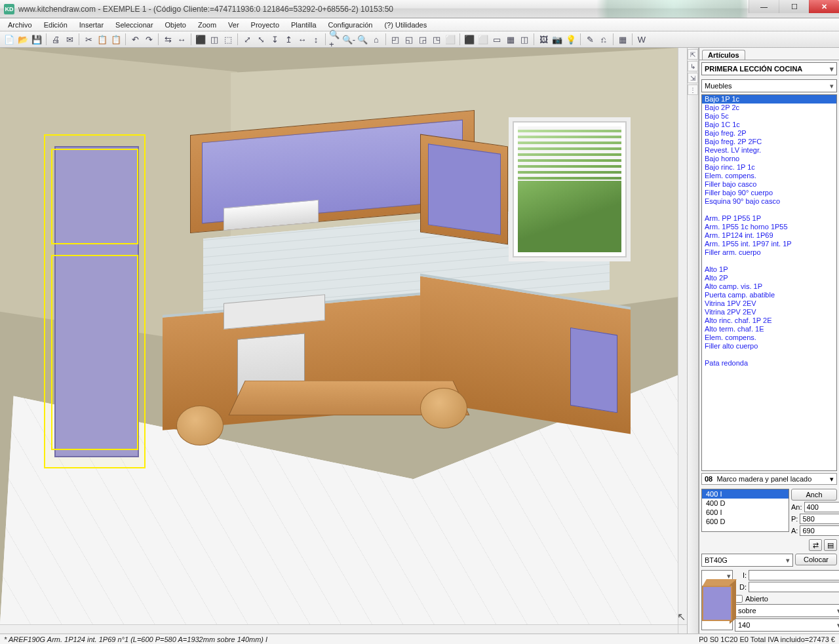 The image size is (839, 644). What do you see at coordinates (787, 611) in the screenshot?
I see `pose-dropdown: sobre ▾` at bounding box center [787, 611].